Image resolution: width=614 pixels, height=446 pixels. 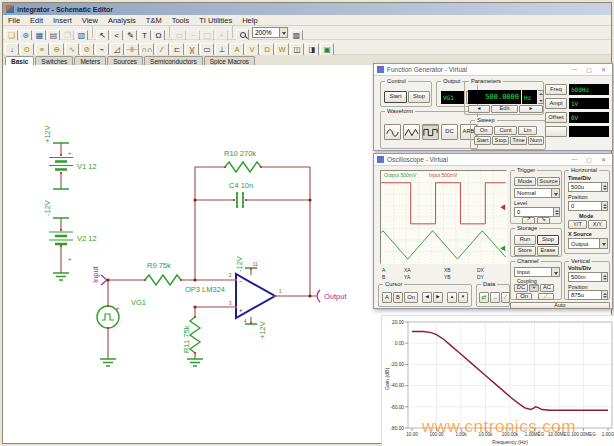 I want to click on data-export-curves-button: ⇄, so click(x=484, y=298).